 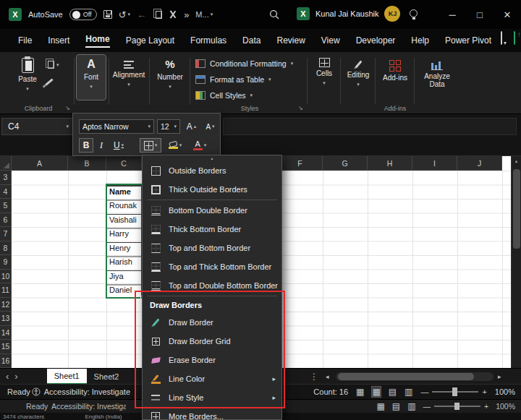 What do you see at coordinates (245, 64) in the screenshot?
I see `conditional-formatting-button: Conditional Formatting ▾` at bounding box center [245, 64].